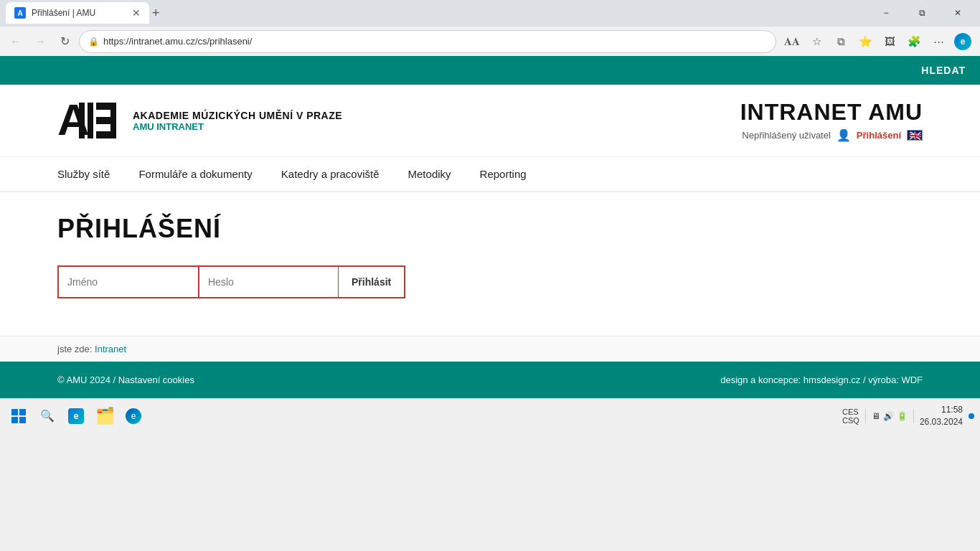  I want to click on amu-logo: A, so click(90, 121).